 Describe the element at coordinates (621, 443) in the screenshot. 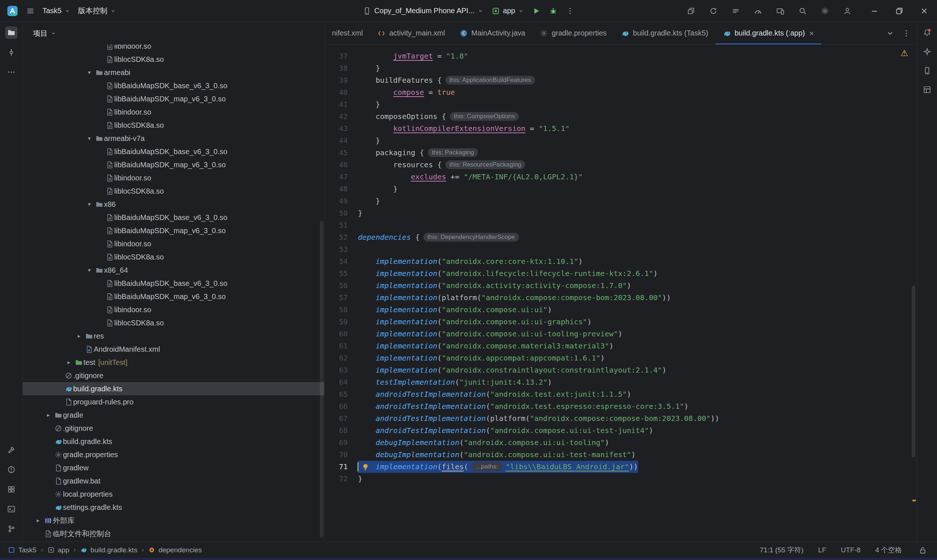

I see `code-line-69: 69 debugImplementation("androidx.compose…` at that location.